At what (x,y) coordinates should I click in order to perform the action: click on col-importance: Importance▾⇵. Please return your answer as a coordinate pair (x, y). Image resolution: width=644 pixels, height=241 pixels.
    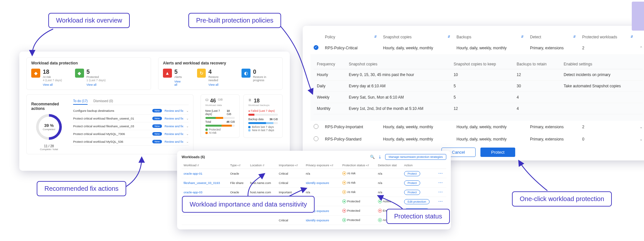
    Looking at the image, I should click on (290, 165).